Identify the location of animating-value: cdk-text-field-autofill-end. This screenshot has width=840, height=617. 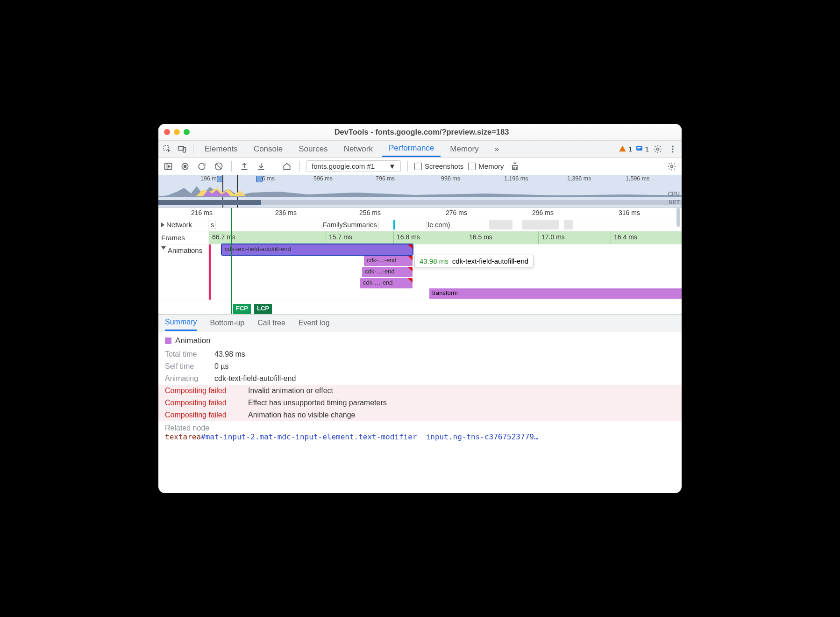
(255, 379).